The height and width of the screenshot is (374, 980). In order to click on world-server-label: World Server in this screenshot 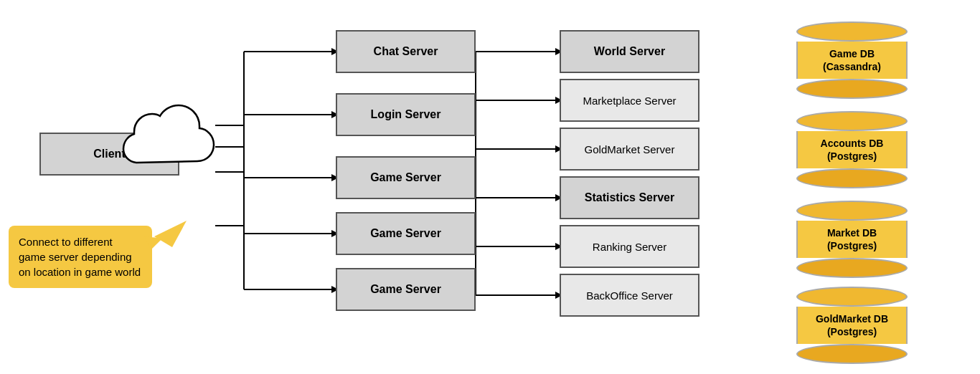, I will do `click(630, 52)`.